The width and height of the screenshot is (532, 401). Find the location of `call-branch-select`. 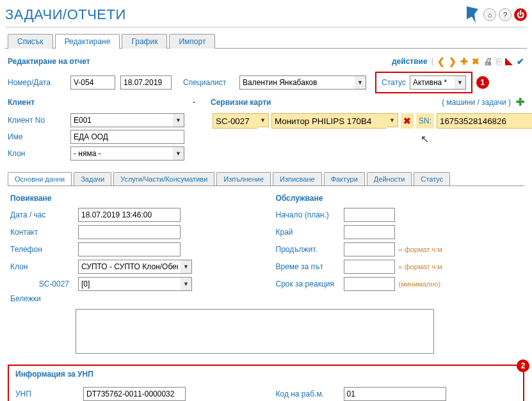

call-branch-select is located at coordinates (129, 267).